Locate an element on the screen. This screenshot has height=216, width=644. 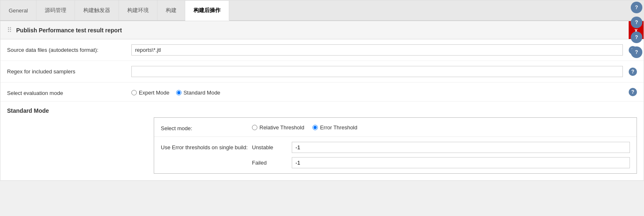
unstable-input is located at coordinates (461, 148).